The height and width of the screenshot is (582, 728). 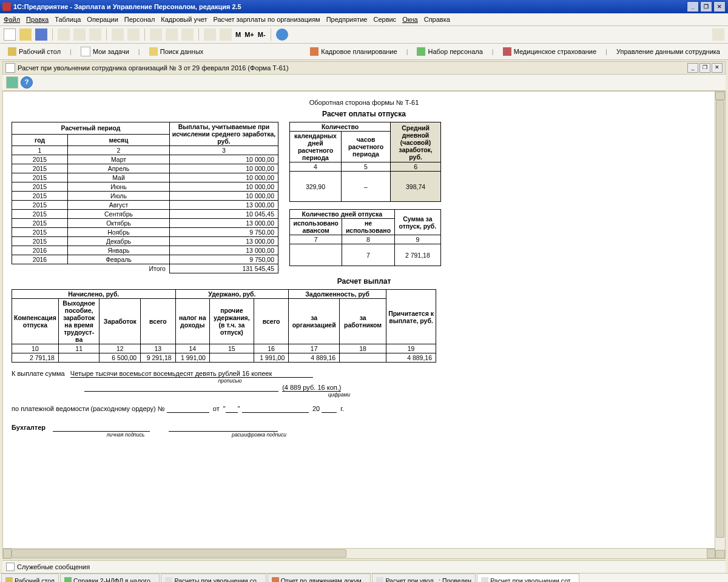 What do you see at coordinates (249, 35) in the screenshot?
I see `memory-mplus: M+` at bounding box center [249, 35].